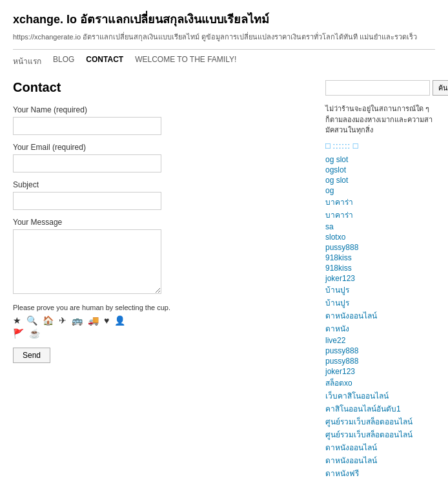  Describe the element at coordinates (87, 163) in the screenshot. I see `email-input` at that location.